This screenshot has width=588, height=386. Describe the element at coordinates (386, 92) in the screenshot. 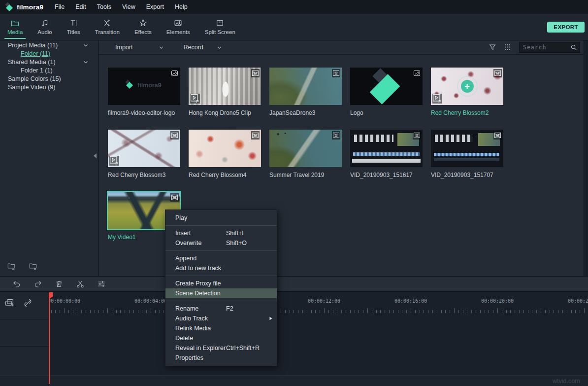

I see `media-item-logo: Logo` at that location.